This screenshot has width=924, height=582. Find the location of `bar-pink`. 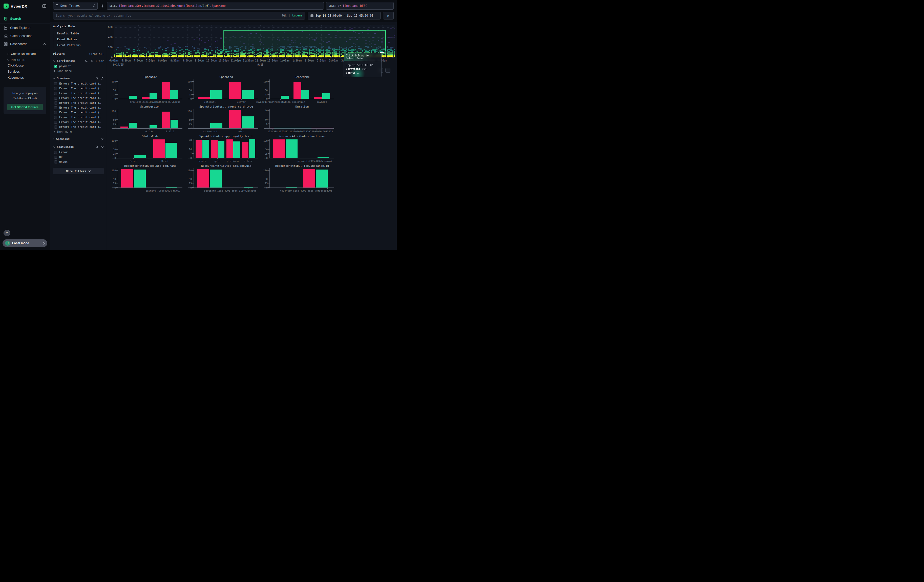

bar-pink is located at coordinates (166, 120).